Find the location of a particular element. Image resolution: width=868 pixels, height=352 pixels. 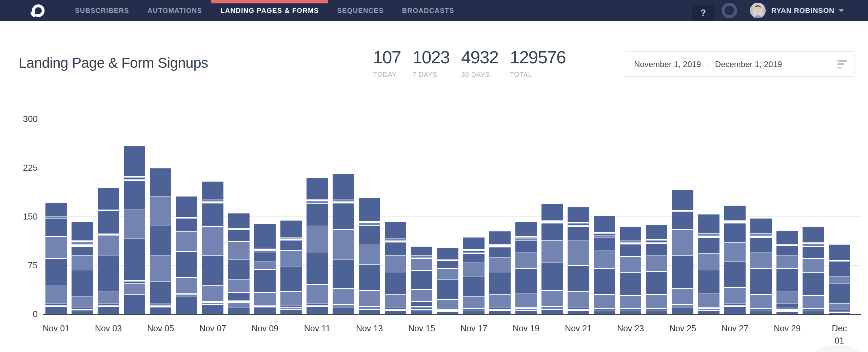

x-tick-label-nov-21: Nov 21 is located at coordinates (578, 328).